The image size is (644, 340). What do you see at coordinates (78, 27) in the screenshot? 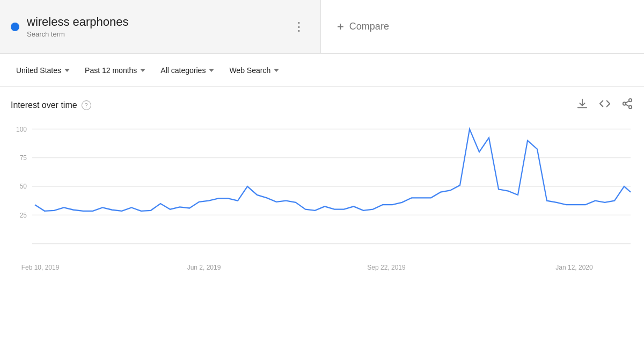
I see `search-term-text: wireless earphones Search term` at bounding box center [78, 27].